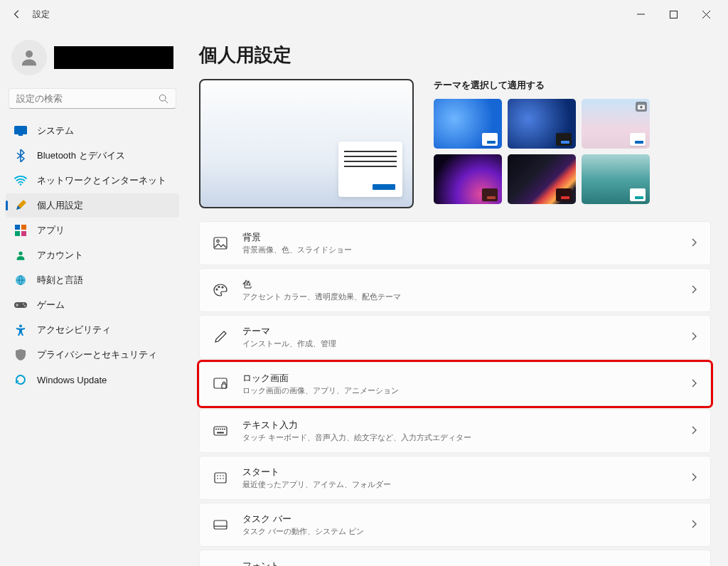  What do you see at coordinates (641, 107) in the screenshot?
I see `camera-icon` at bounding box center [641, 107].